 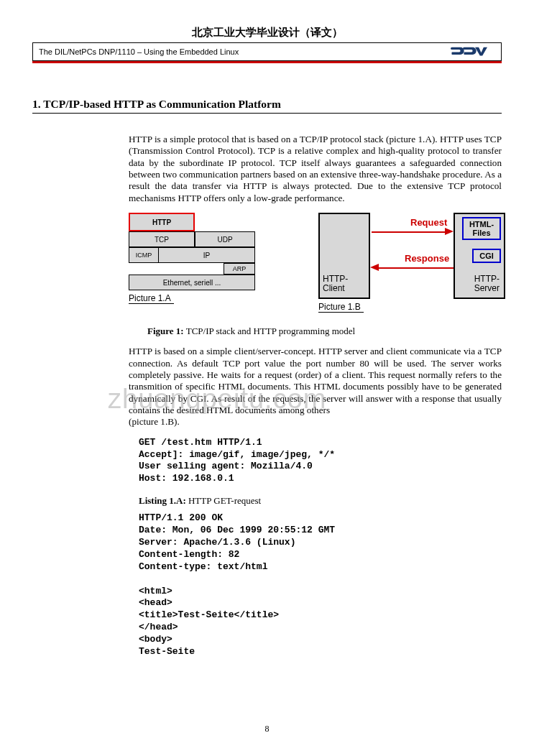 What do you see at coordinates (315, 422) in the screenshot?
I see `paragraph-2b: (picture 1.B).` at bounding box center [315, 422].